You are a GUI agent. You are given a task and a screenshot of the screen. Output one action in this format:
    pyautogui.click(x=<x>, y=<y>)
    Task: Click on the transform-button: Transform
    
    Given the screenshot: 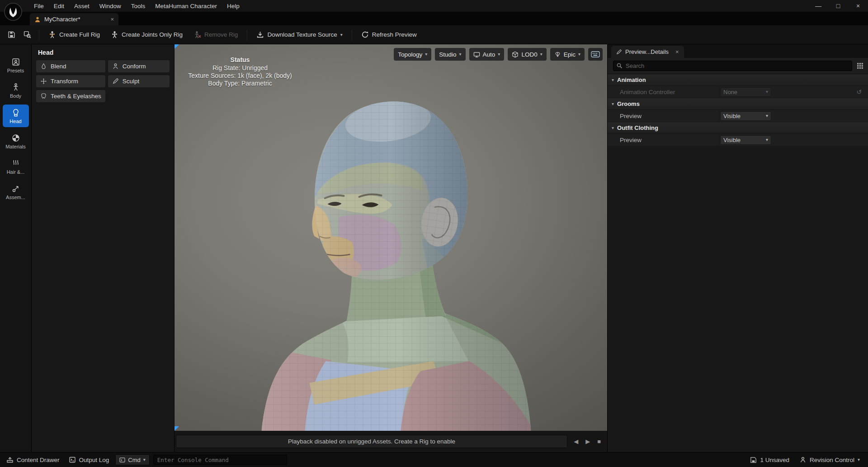 What is the action you would take?
    pyautogui.click(x=71, y=81)
    